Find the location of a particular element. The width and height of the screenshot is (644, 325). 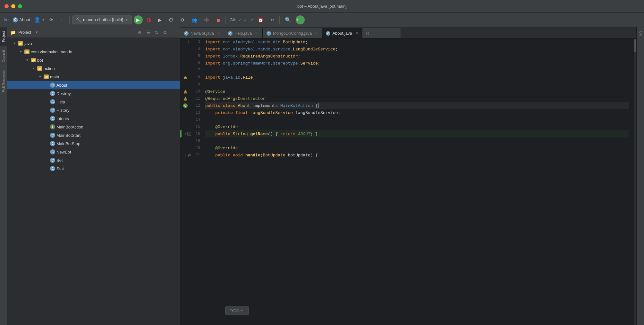

tree-item-newbot: C NewBot is located at coordinates (94, 152).